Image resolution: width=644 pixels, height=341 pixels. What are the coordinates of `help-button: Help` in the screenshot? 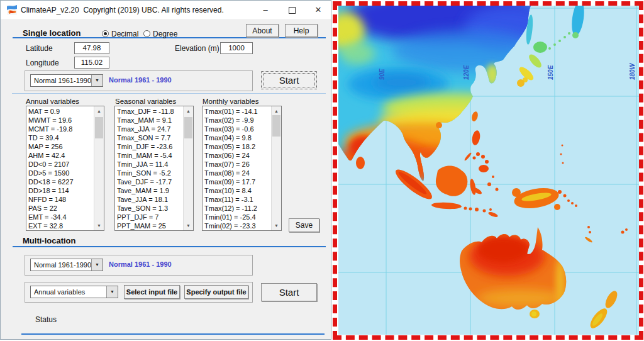 It's located at (301, 30).